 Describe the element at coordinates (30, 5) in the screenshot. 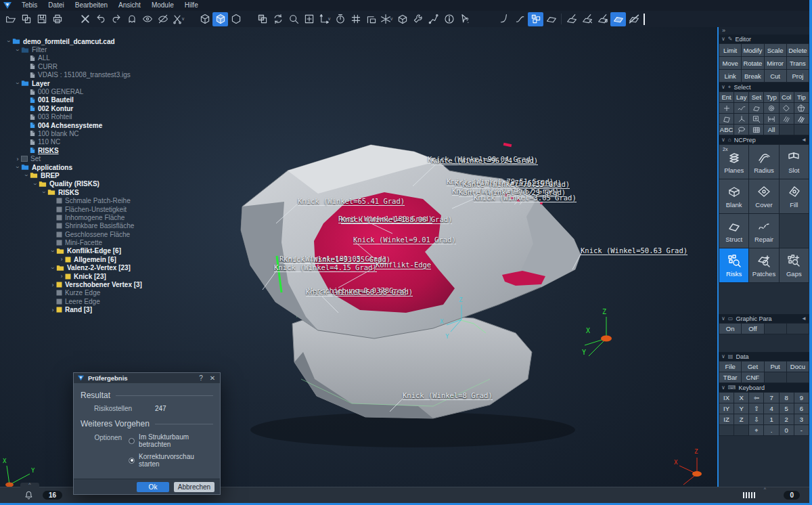

I see `menu-tebis: Tebis` at that location.